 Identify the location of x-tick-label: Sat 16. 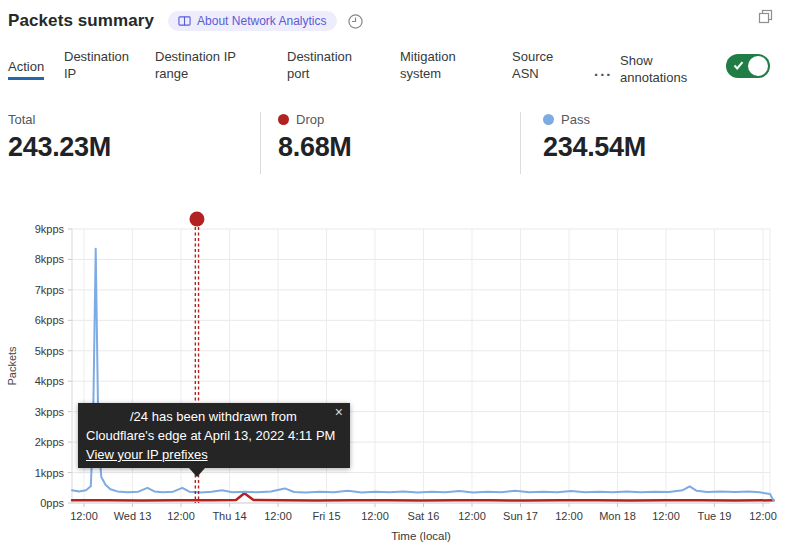
(424, 516).